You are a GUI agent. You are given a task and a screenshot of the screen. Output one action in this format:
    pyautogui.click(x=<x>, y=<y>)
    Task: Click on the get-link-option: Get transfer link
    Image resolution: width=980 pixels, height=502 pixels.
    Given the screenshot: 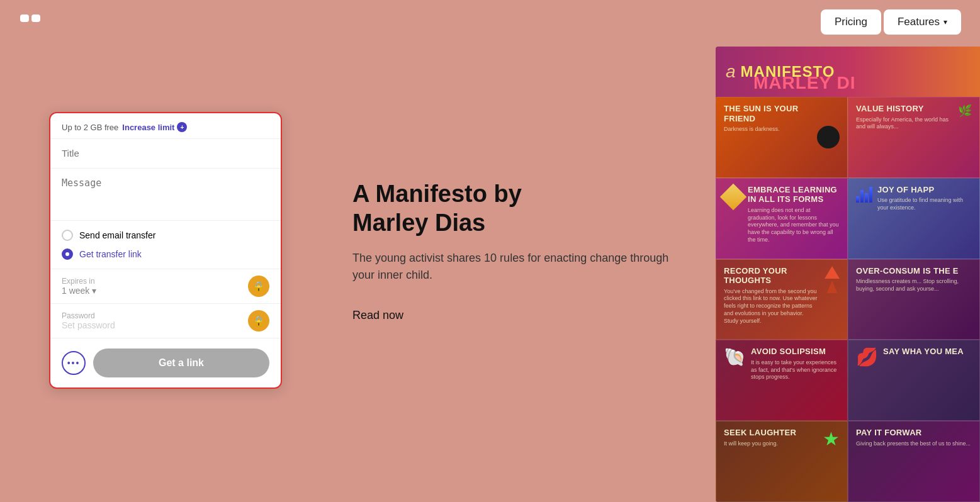 What is the action you would take?
    pyautogui.click(x=166, y=254)
    